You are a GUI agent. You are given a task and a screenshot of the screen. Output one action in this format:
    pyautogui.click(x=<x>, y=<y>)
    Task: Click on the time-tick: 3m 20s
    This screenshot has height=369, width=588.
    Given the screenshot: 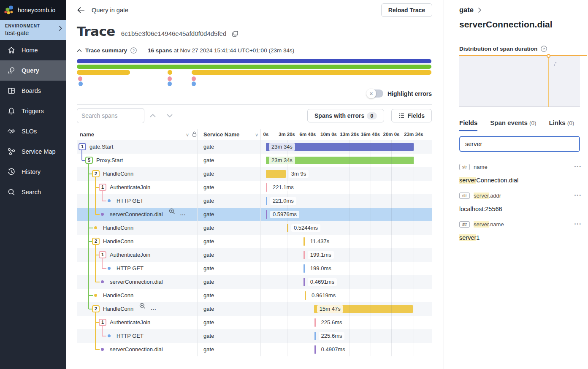 What is the action you would take?
    pyautogui.click(x=287, y=134)
    